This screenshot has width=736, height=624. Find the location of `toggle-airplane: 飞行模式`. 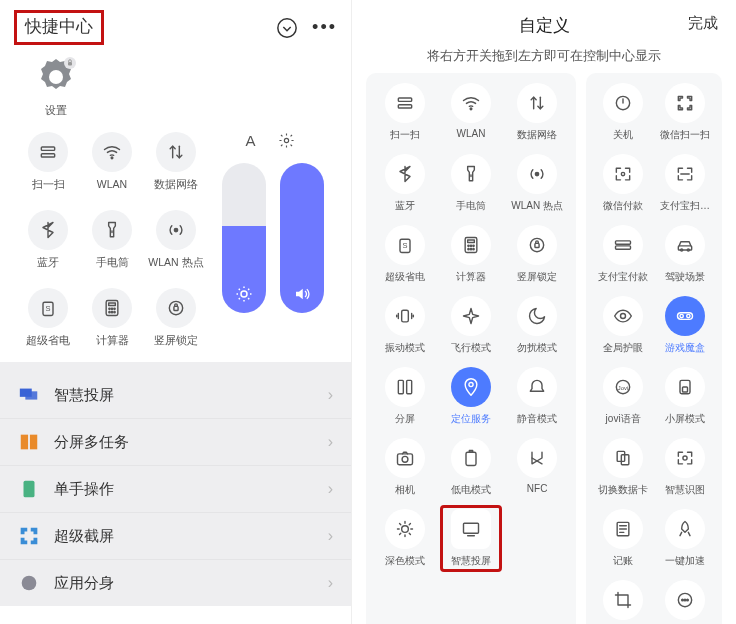

toggle-airplane: 飞行模式 is located at coordinates (471, 326).